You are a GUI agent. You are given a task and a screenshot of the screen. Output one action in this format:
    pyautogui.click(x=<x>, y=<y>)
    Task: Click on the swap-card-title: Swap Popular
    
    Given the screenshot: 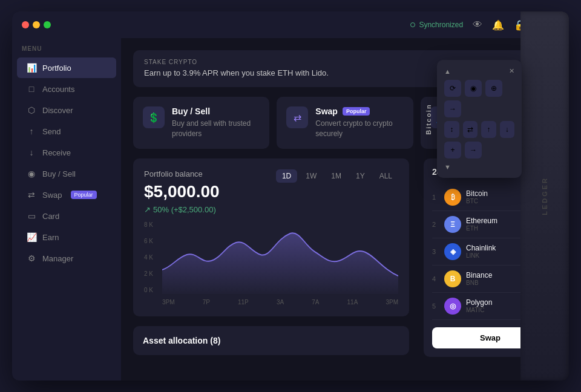 What is the action you would take?
    pyautogui.click(x=359, y=111)
    